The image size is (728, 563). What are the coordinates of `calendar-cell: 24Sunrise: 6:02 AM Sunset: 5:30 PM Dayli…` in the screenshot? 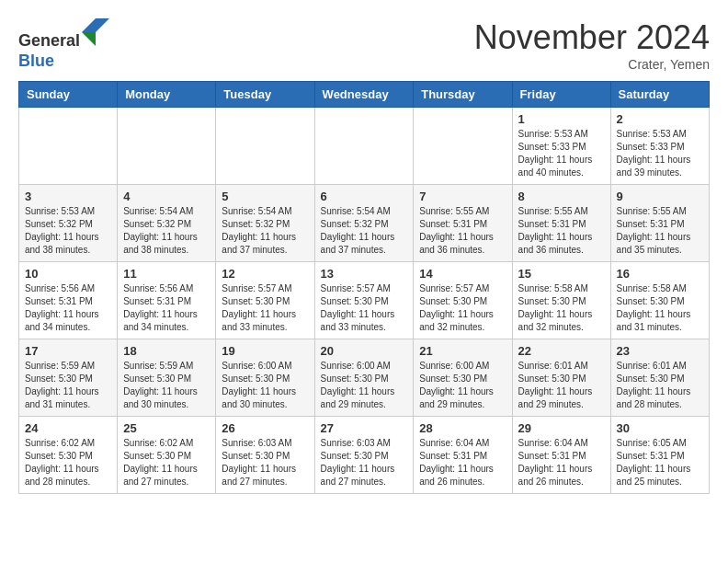 It's located at (68, 455).